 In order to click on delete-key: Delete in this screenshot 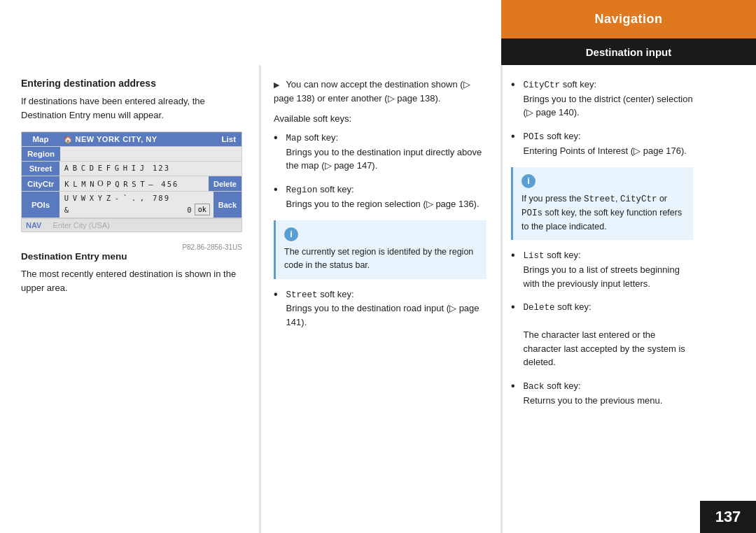, I will do `click(539, 308)`.